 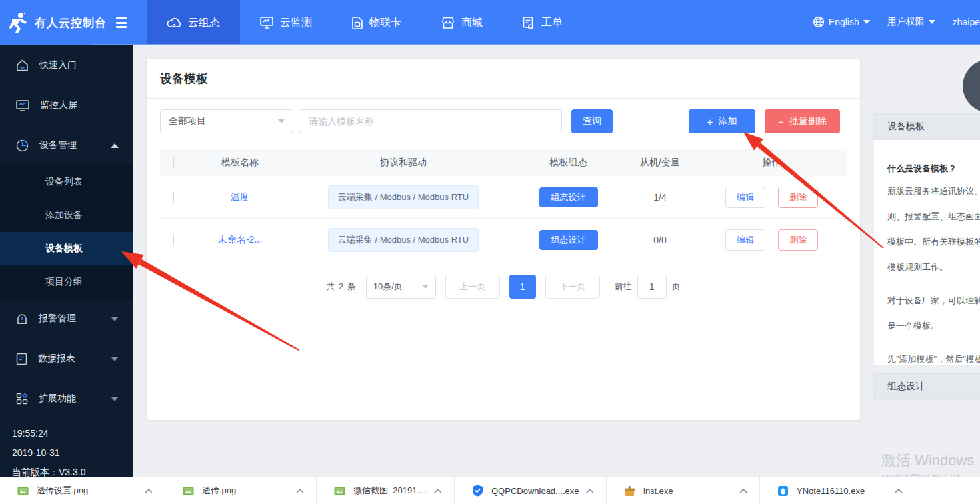 What do you see at coordinates (173, 163) in the screenshot?
I see `select-all-checkbox` at bounding box center [173, 163].